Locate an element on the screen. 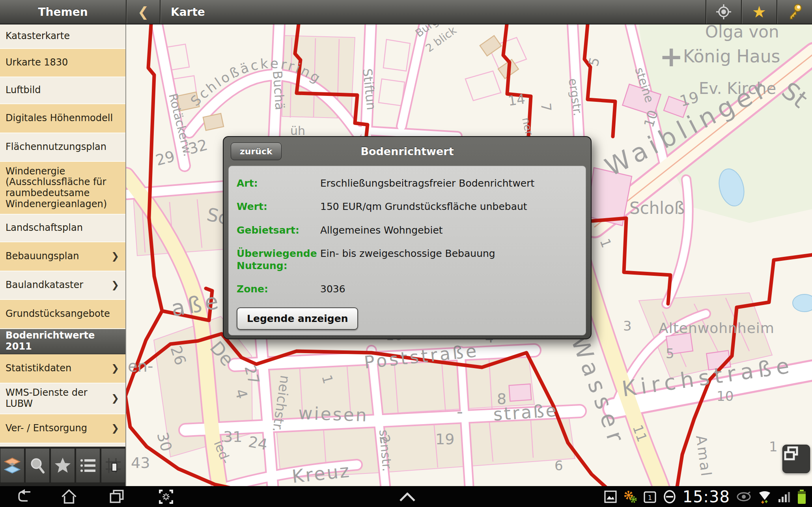 The image size is (812, 507). clock: 15:38 is located at coordinates (706, 497).